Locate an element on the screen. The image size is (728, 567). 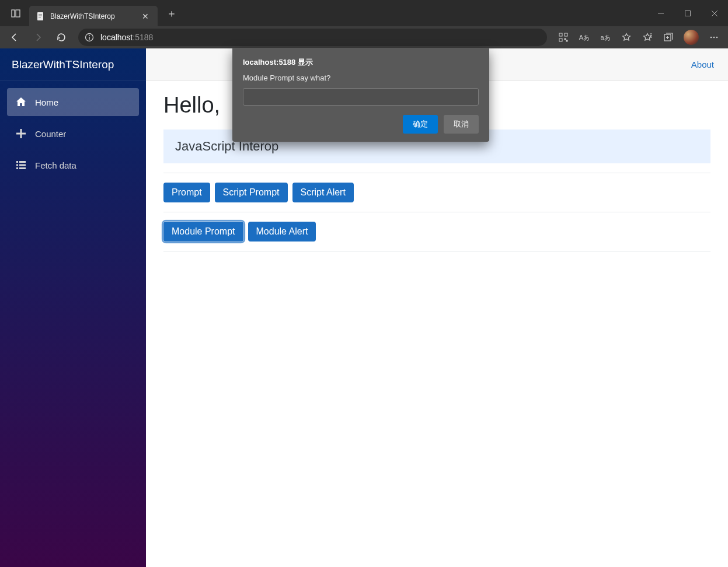
about-link: About is located at coordinates (703, 64).